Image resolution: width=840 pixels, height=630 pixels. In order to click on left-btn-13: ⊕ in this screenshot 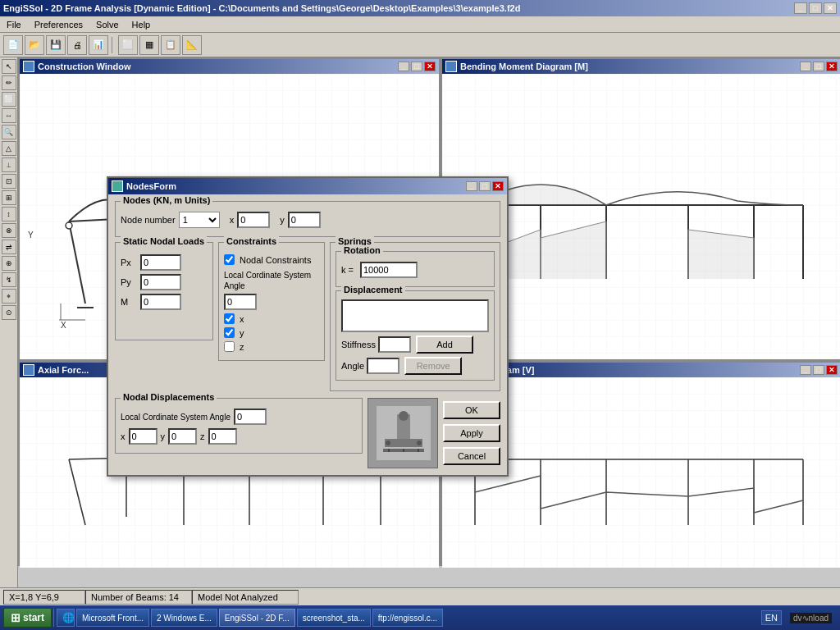, I will do `click(9, 263)`.